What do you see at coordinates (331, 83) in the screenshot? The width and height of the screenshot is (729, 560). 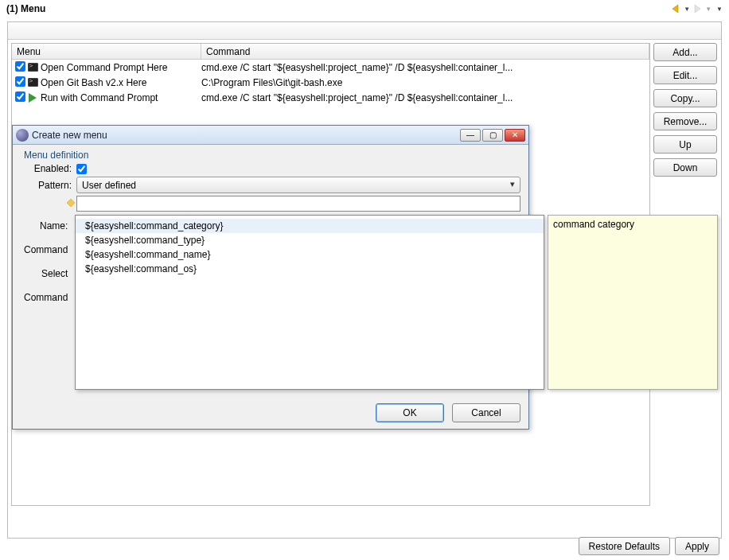 I see `table-row: Open Git Bash v2.x Here C:\Program Files…` at bounding box center [331, 83].